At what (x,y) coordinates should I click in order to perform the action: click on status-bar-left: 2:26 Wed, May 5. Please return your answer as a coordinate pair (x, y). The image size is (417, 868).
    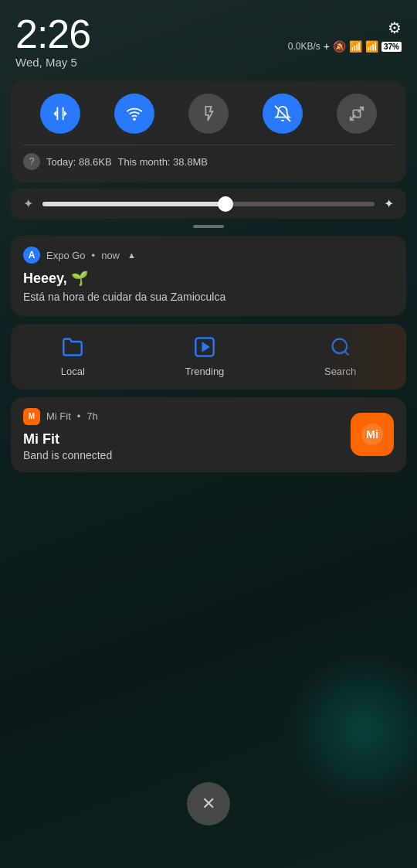
    Looking at the image, I should click on (53, 42).